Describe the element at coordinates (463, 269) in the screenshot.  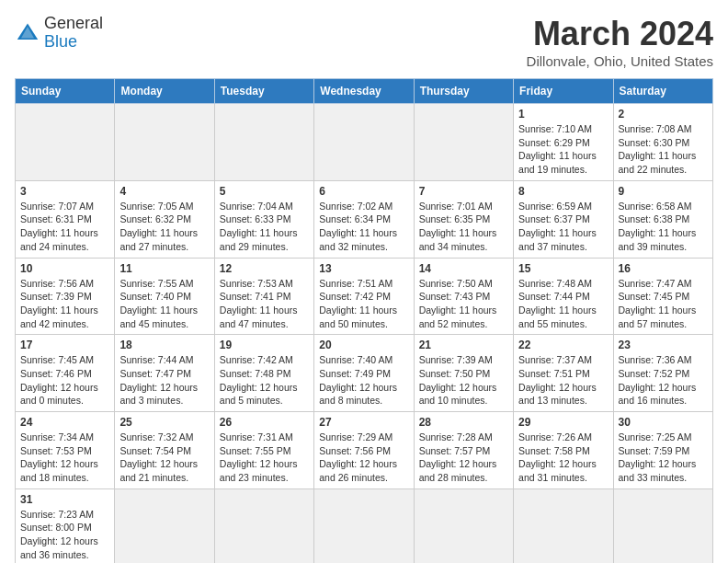
I see `day-number: 14` at that location.